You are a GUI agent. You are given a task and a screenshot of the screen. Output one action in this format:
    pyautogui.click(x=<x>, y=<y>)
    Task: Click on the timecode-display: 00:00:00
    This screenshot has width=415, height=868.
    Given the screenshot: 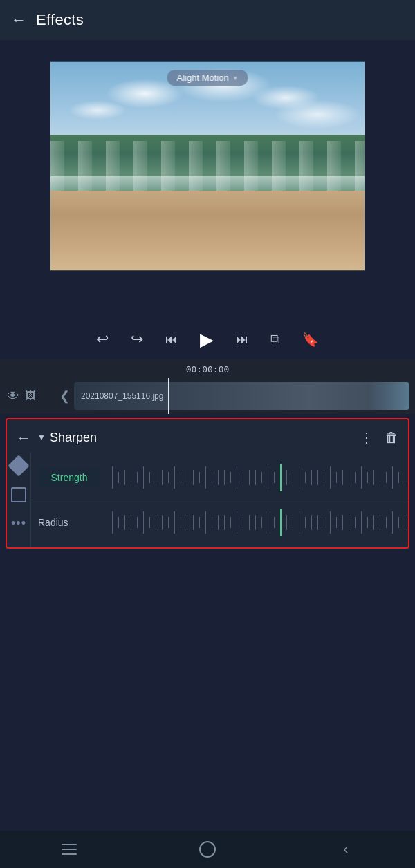 What is the action you would take?
    pyautogui.click(x=208, y=370)
    